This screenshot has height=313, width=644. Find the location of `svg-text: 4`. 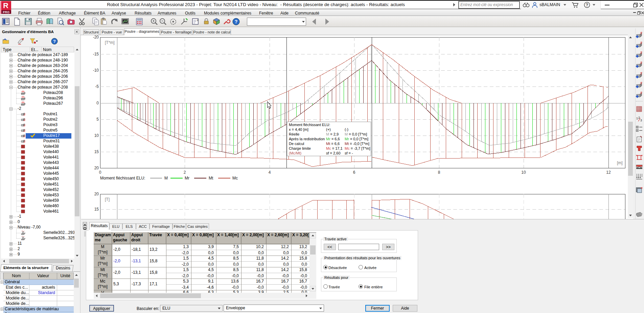

svg-text: 4 is located at coordinates (270, 172).